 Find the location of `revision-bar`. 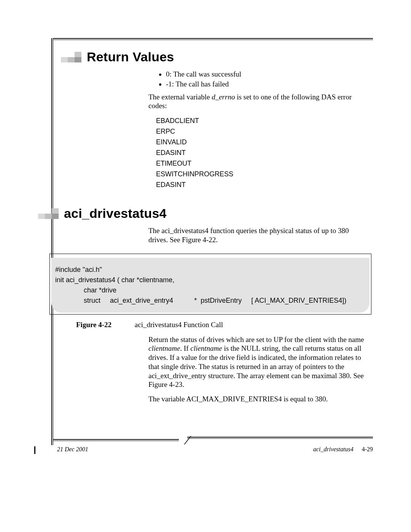

revision-bar is located at coordinates (35, 450).